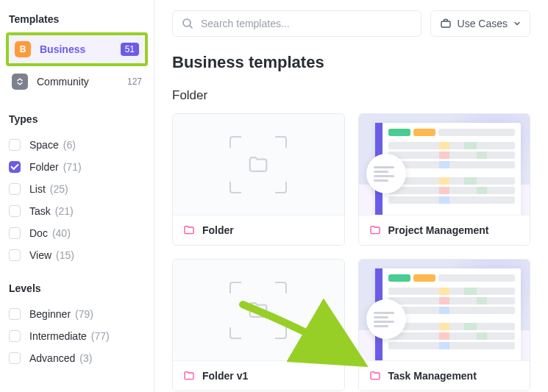 The image size is (548, 392). I want to click on filter-type-folder: Folder(71), so click(76, 167).